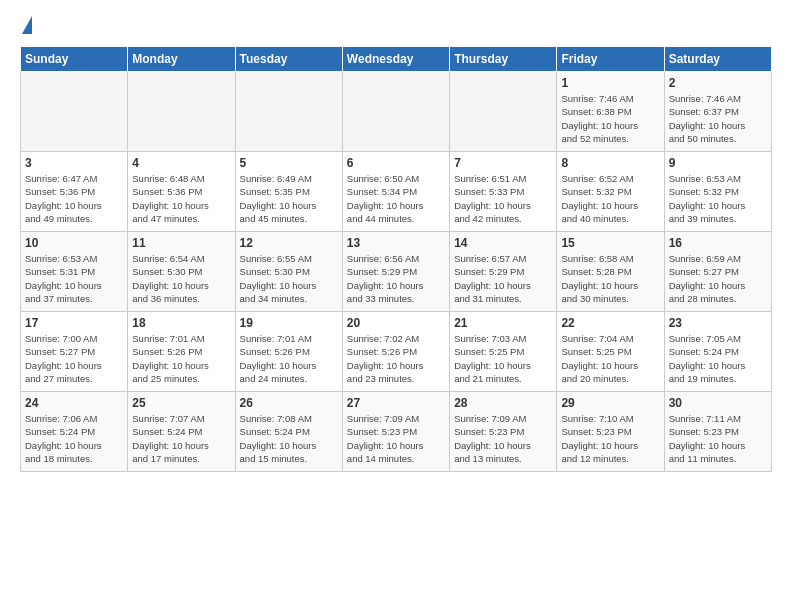 The height and width of the screenshot is (612, 792). I want to click on day-number: 17, so click(74, 323).